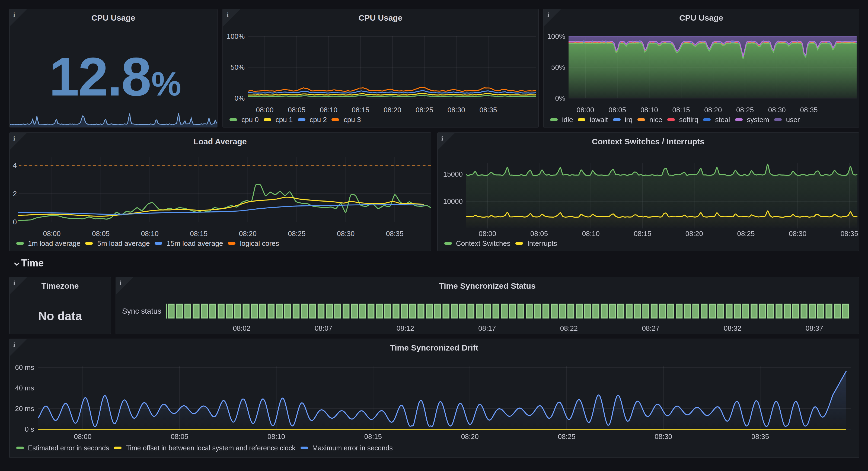  Describe the element at coordinates (15, 222) in the screenshot. I see `svg-text: 0` at that location.